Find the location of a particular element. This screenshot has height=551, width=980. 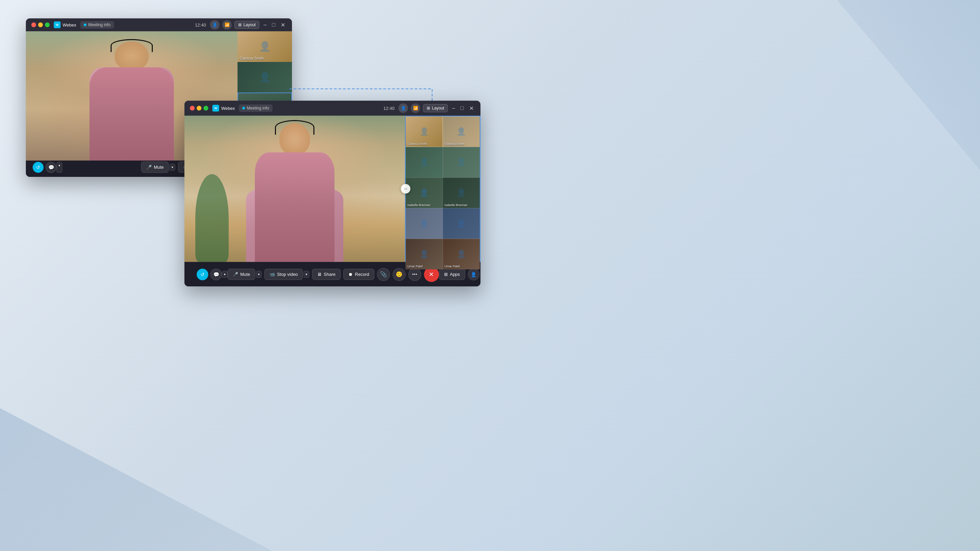

stop-video-button-large: 📹 Stop video is located at coordinates (284, 275).